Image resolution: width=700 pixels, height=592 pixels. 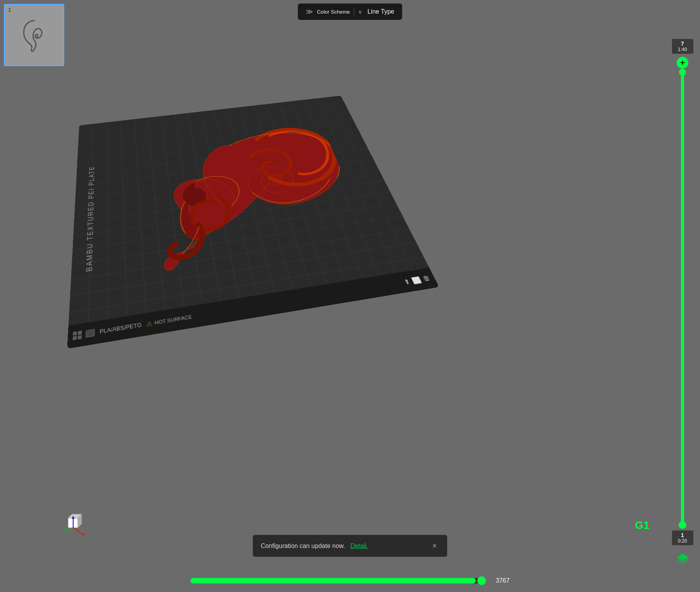 I want to click on hot-surface-warning: ⚠ HOT SURFACE, so click(x=169, y=320).